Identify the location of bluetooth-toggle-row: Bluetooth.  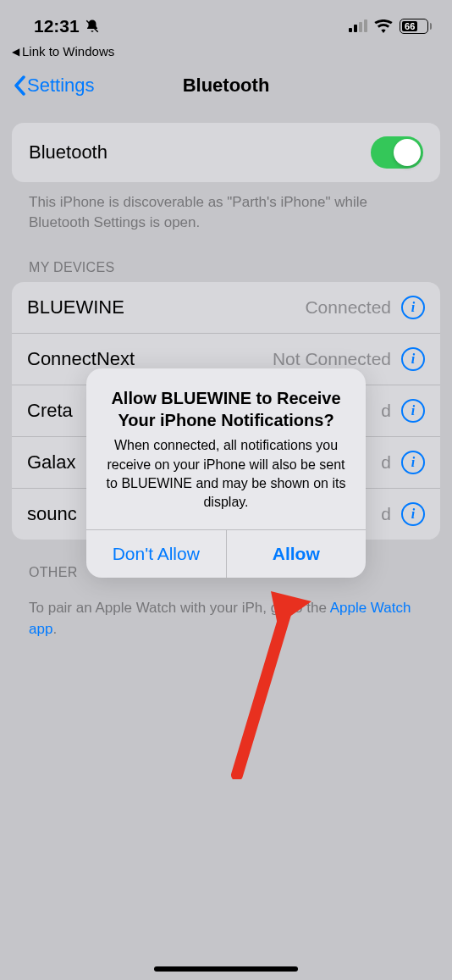
(226, 152).